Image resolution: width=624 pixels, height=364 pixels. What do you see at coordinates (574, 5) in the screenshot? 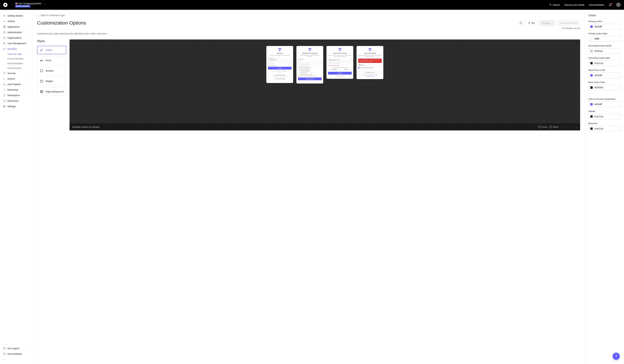
I see `discuss-link: Discuss your needs` at bounding box center [574, 5].